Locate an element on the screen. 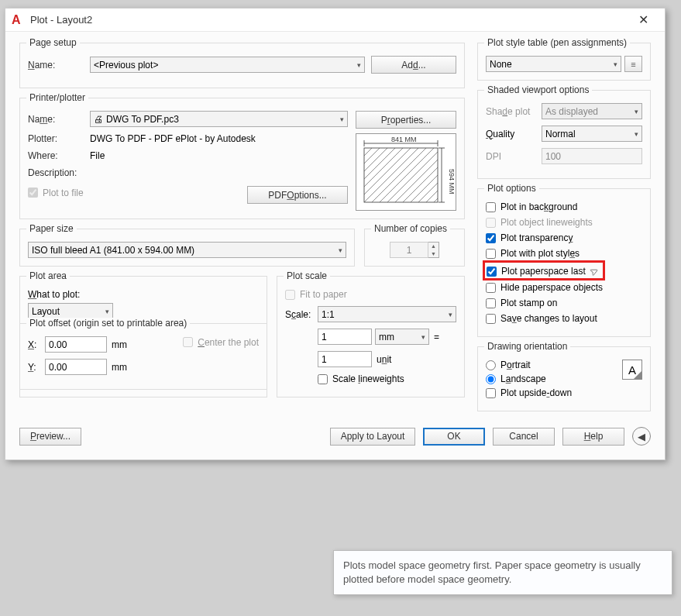  scale-unit-combo: mm▾ is located at coordinates (402, 336).